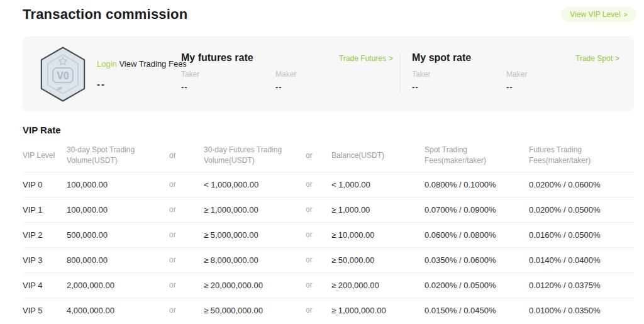  I want to click on spot-maker-value: --, so click(553, 87).